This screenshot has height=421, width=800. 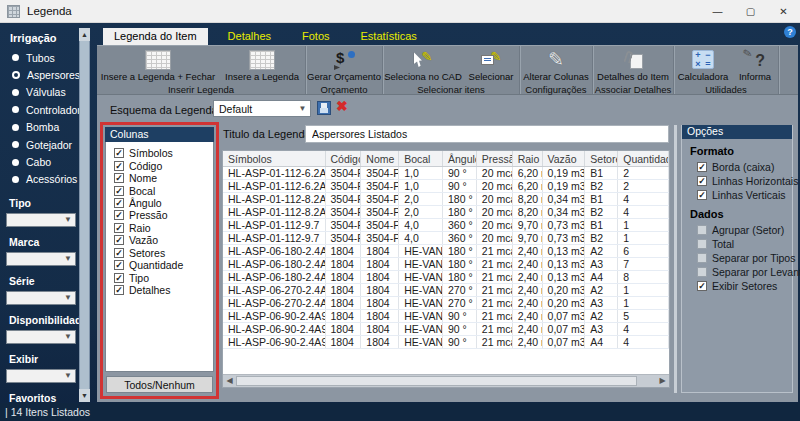 I want to click on column-header-símbolos: Símbolos, so click(x=274, y=158).